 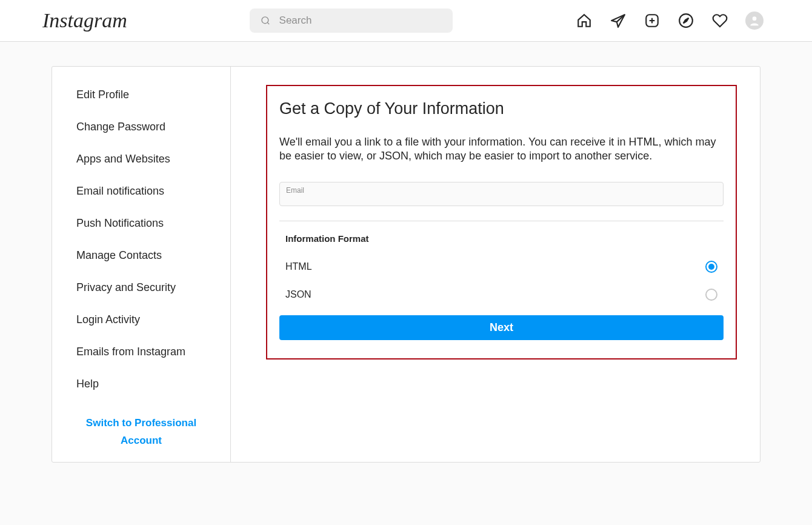 I want to click on new-post-icon, so click(x=652, y=21).